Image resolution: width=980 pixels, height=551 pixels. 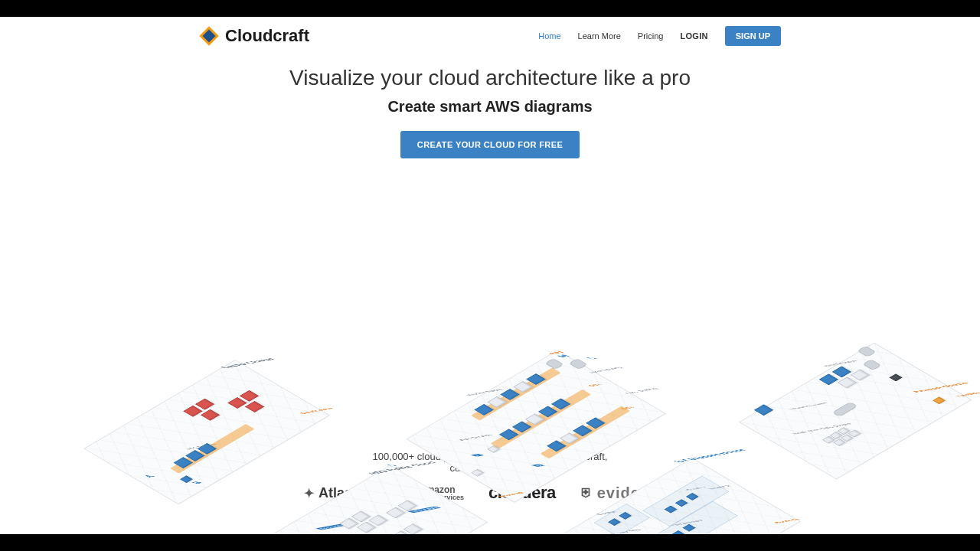 I want to click on hero-subhead: Create smart AWS diagrams, so click(x=490, y=107).